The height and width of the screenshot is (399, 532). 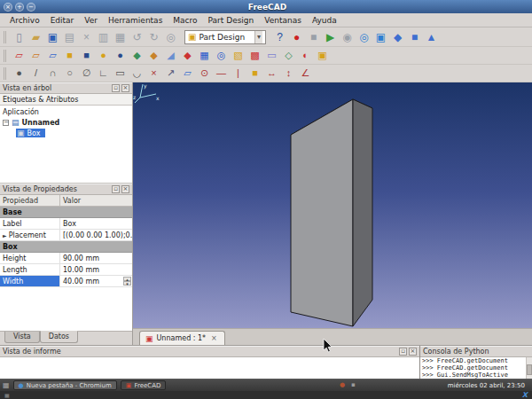 What do you see at coordinates (209, 368) in the screenshot?
I see `report-view-content` at bounding box center [209, 368].